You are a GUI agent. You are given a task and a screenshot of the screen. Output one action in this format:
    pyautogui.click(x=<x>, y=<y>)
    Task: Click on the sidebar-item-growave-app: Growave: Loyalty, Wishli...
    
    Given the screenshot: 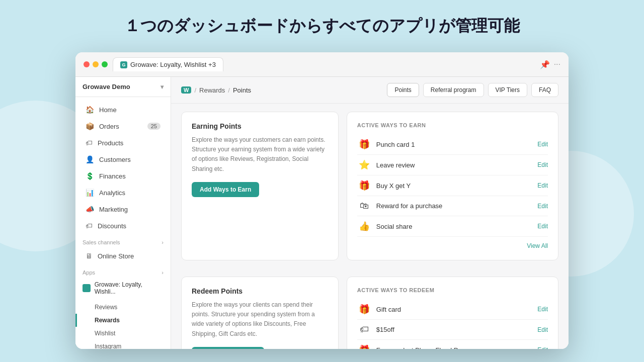 What is the action you would take?
    pyautogui.click(x=123, y=288)
    